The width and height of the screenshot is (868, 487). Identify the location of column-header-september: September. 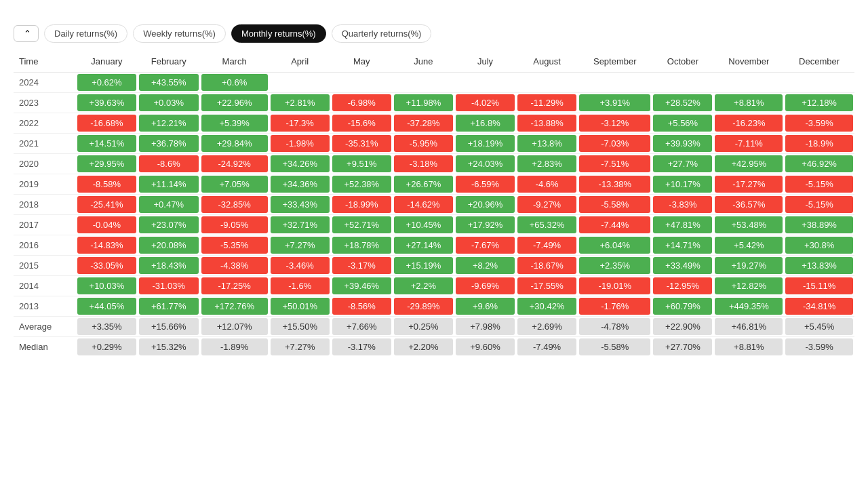
(614, 62).